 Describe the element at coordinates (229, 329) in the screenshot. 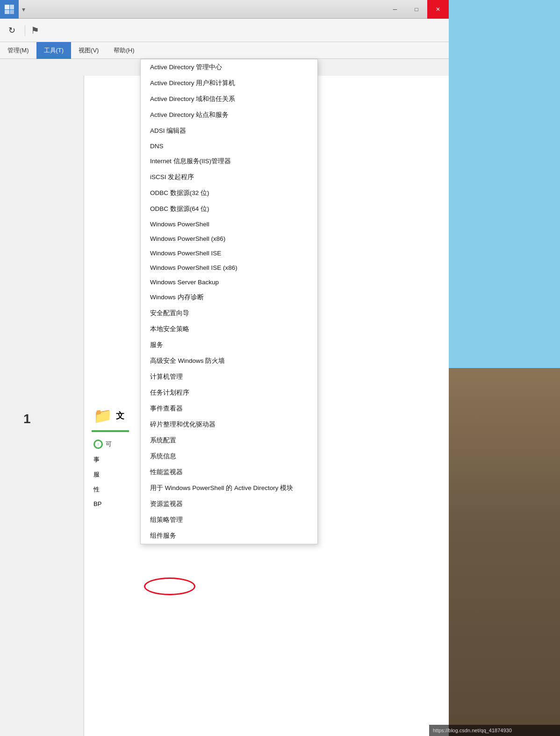

I see `menu-item-local-security: 本地安全策略` at that location.